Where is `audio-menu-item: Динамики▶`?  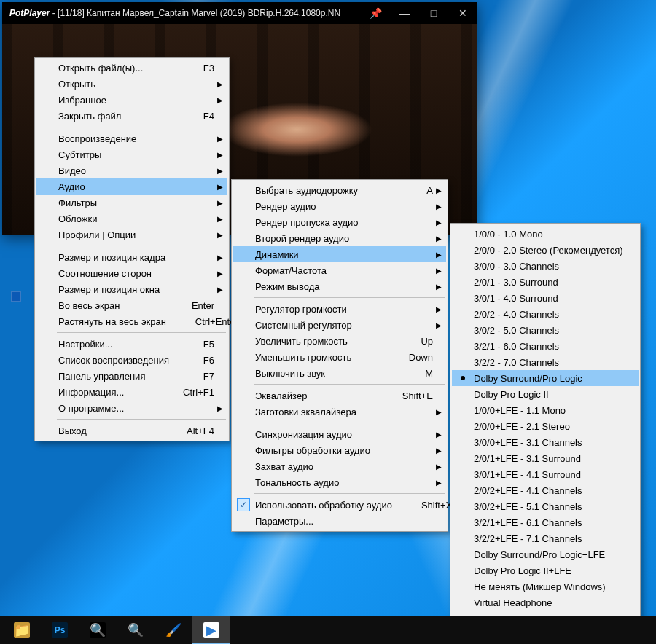 audio-menu-item: Динамики▶ is located at coordinates (340, 254).